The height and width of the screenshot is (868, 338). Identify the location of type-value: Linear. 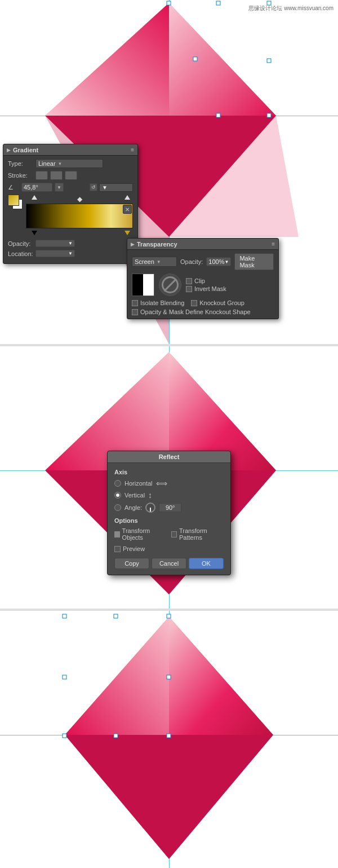
(47, 164).